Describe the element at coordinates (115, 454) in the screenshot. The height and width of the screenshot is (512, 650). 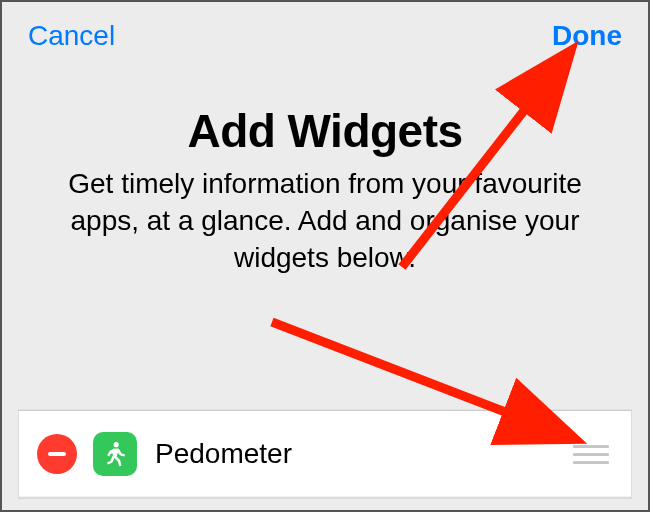
I see `pedometer-app-icon` at that location.